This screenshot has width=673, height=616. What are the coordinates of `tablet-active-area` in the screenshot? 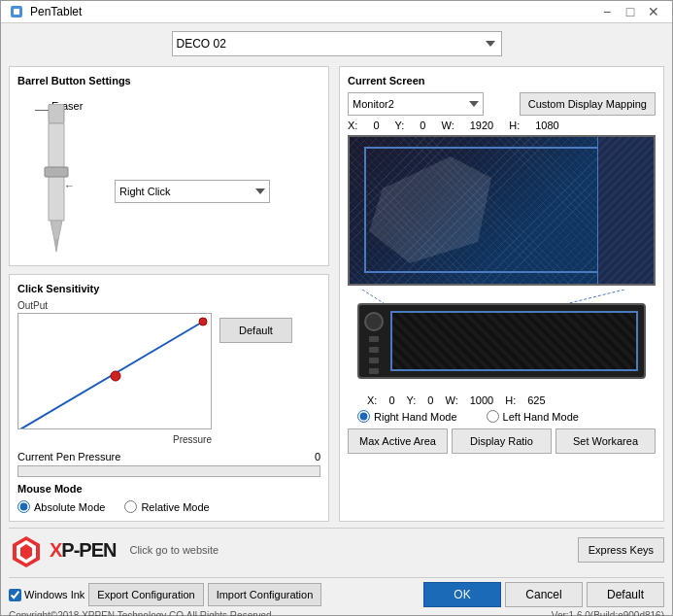 It's located at (515, 341).